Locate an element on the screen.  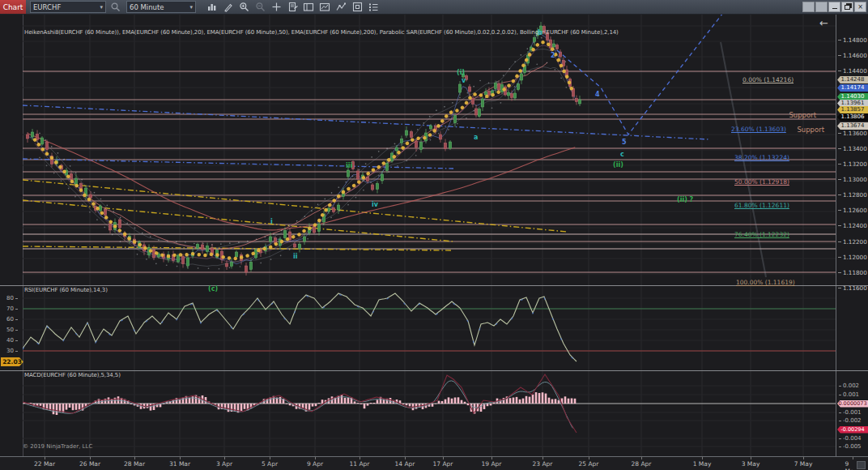
trend-channel-icon is located at coordinates (341, 6).